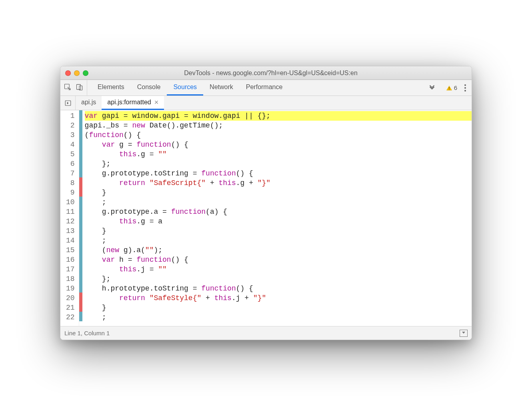 The width and height of the screenshot is (532, 406). Describe the element at coordinates (70, 125) in the screenshot. I see `line-number: 2` at that location.